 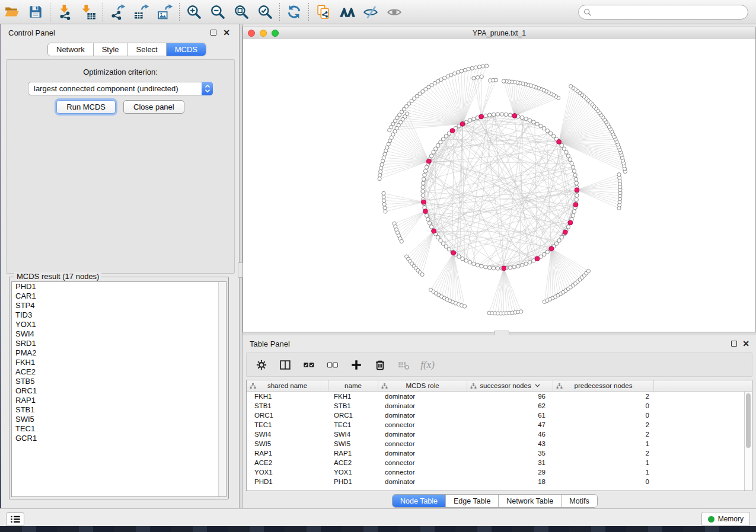 What do you see at coordinates (499, 396) in the screenshot?
I see `table-row: FKH1FKH1dominator962` at bounding box center [499, 396].